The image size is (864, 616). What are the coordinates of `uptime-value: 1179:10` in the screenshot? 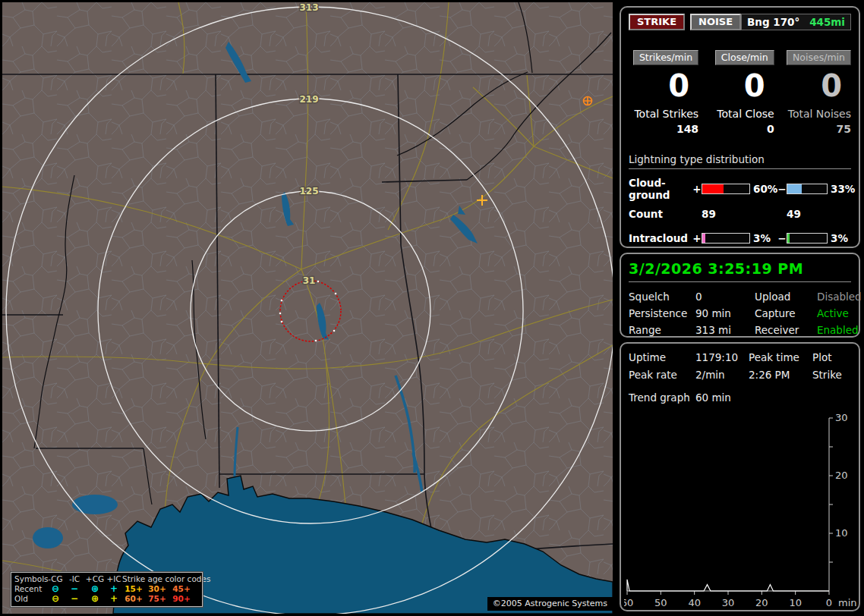 It's located at (722, 357).